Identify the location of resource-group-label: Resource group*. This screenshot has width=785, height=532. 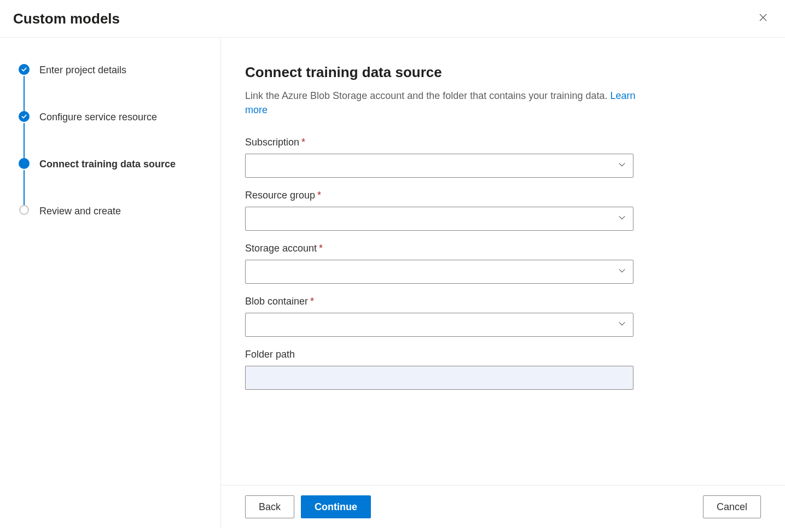
(439, 196).